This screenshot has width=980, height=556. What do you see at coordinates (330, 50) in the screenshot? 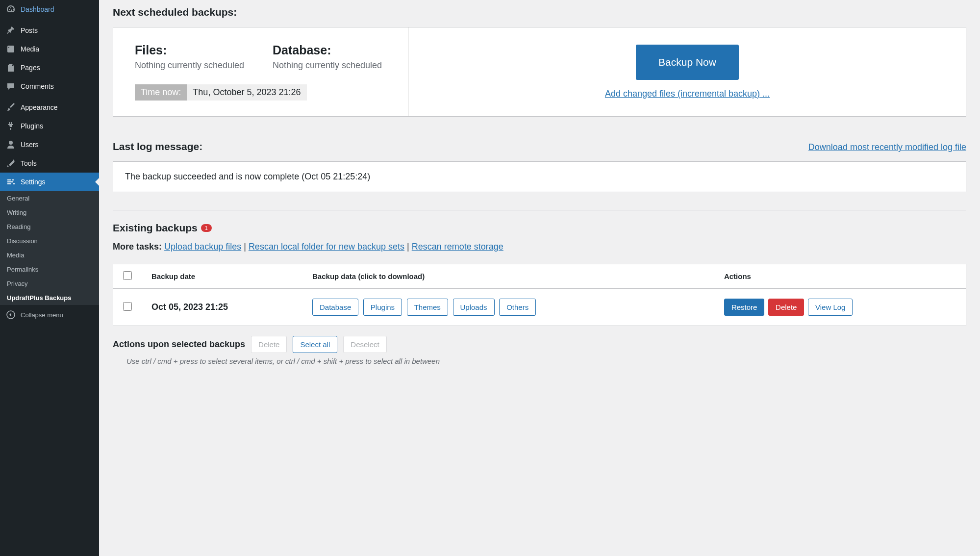
I see `database-label: Database:` at bounding box center [330, 50].